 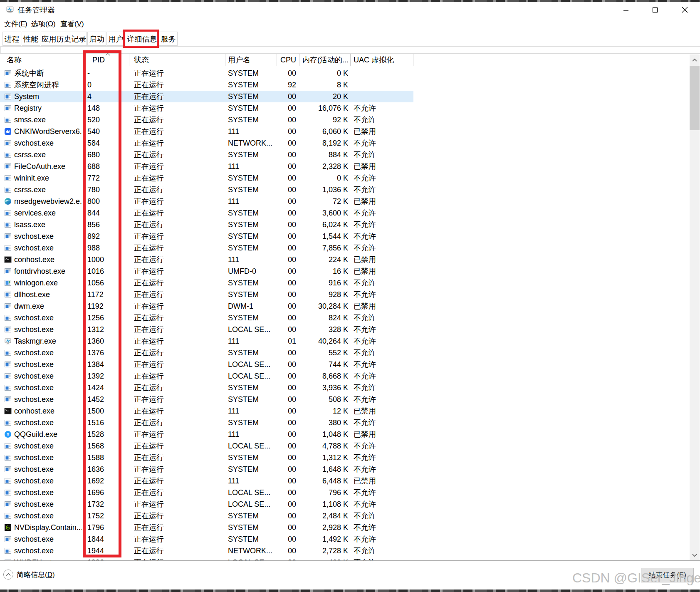 I want to click on column-header-memory: 内存(活动的..., so click(x=325, y=60).